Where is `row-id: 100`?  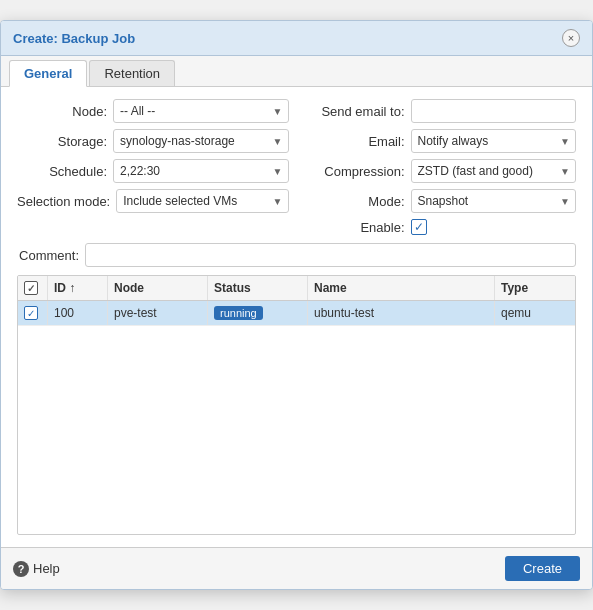
row-id: 100 is located at coordinates (78, 313).